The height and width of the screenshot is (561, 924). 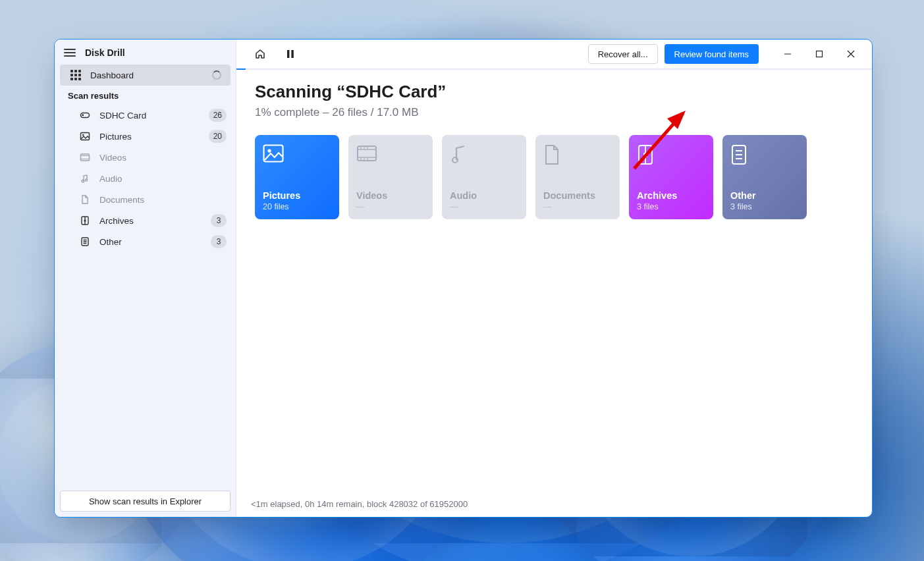 I want to click on card-archives: Archives 3 files, so click(x=671, y=177).